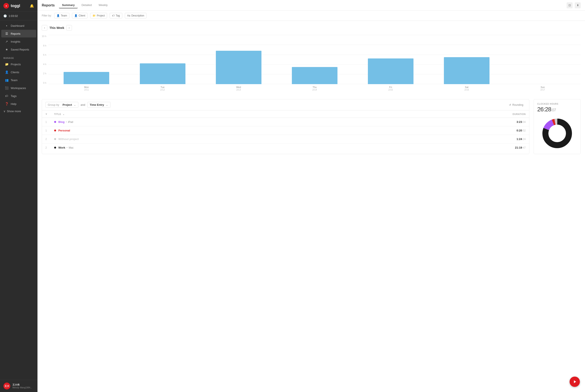 This screenshot has height=392, width=585. What do you see at coordinates (436, 114) in the screenshot?
I see `col-duration-header: DURATION` at bounding box center [436, 114].